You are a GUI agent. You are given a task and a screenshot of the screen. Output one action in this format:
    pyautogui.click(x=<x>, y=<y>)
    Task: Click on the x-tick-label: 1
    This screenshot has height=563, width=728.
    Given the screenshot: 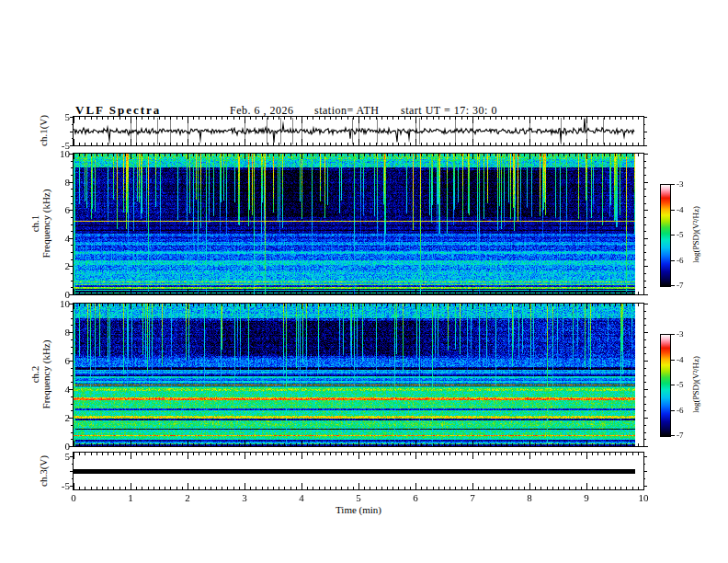 What is the action you would take?
    pyautogui.click(x=131, y=498)
    